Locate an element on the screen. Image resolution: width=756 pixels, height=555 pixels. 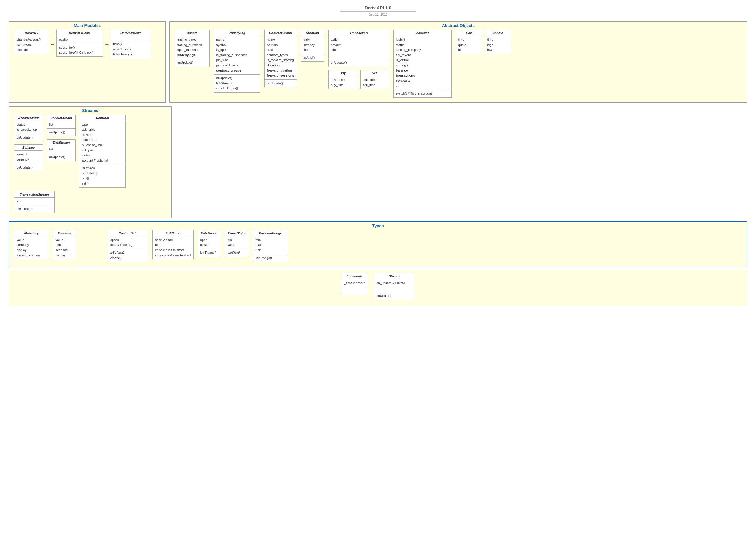
box-assets-title: Assets is located at coordinates (192, 33).